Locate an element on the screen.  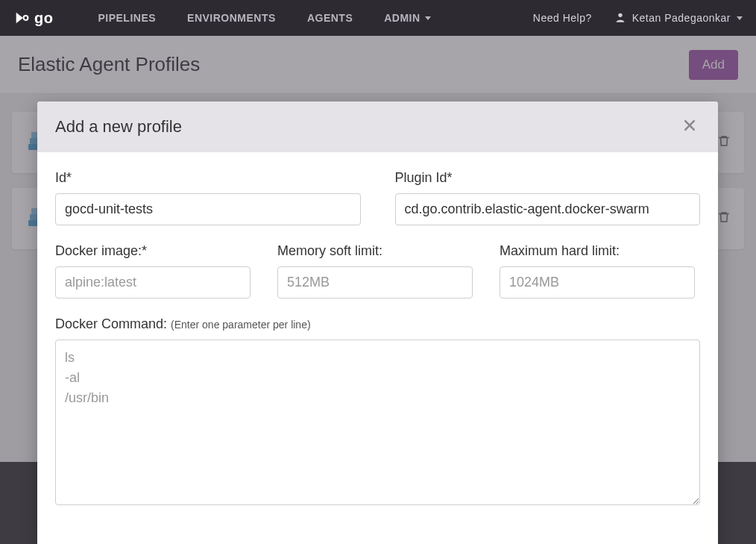
user-icon is located at coordinates (620, 18).